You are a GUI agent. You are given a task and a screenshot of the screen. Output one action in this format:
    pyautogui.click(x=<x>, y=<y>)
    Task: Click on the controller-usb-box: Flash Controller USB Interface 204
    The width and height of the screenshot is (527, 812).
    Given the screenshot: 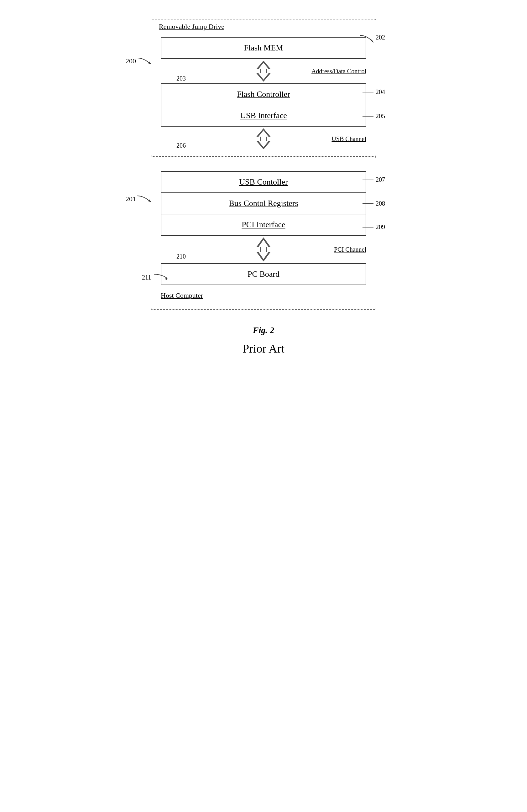 What is the action you would take?
    pyautogui.click(x=263, y=105)
    